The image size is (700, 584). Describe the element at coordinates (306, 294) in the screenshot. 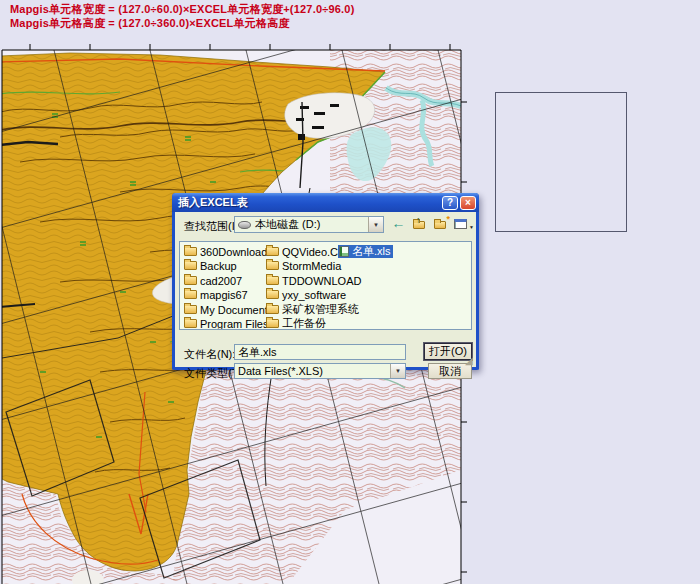

I see `list-item: yxy_software` at that location.